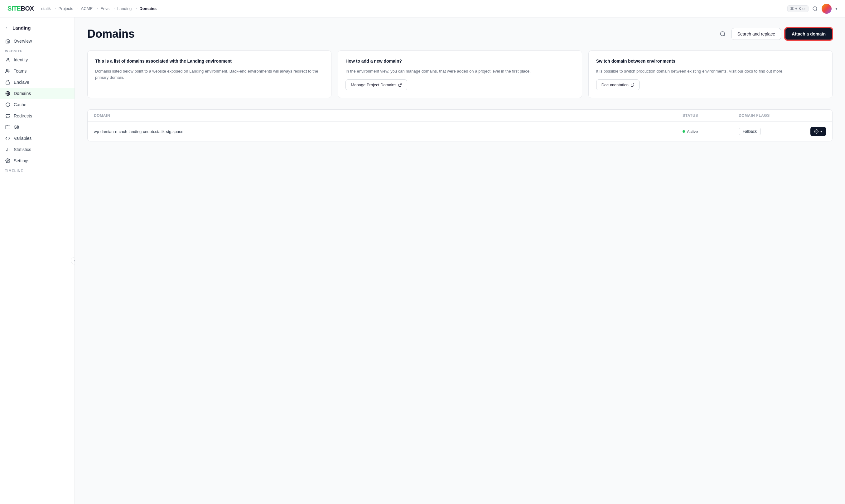  What do you see at coordinates (20, 9) in the screenshot?
I see `logo: SITEBOX` at bounding box center [20, 9].